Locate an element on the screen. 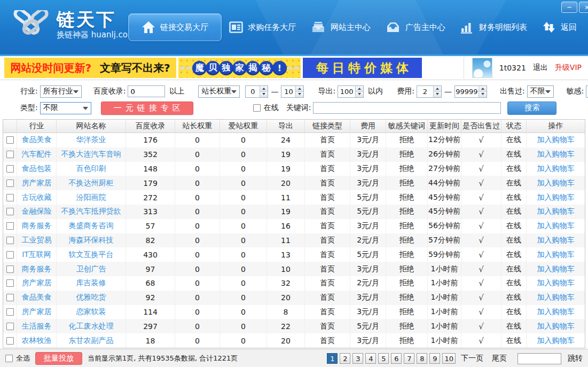  site-name-link: 华洋茶业 is located at coordinates (91, 140).